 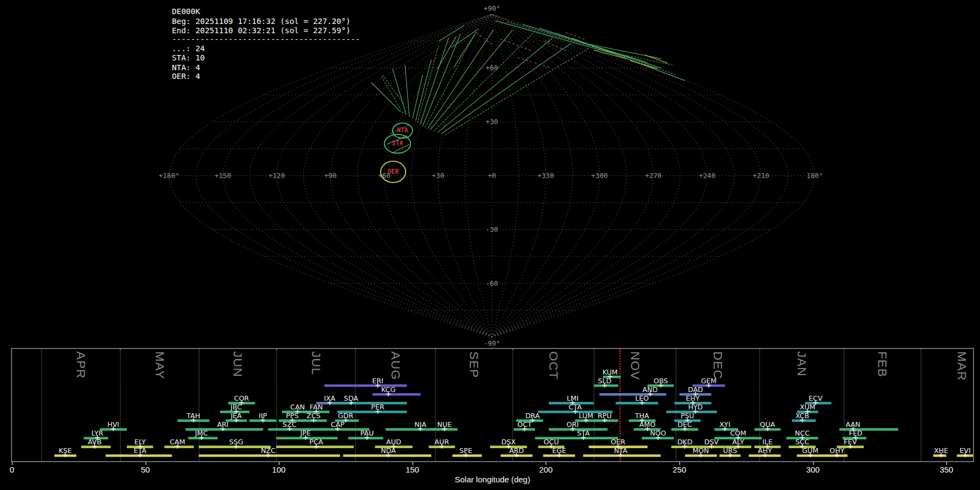 What do you see at coordinates (546, 469) in the screenshot?
I see `x-tick-label: 200` at bounding box center [546, 469].